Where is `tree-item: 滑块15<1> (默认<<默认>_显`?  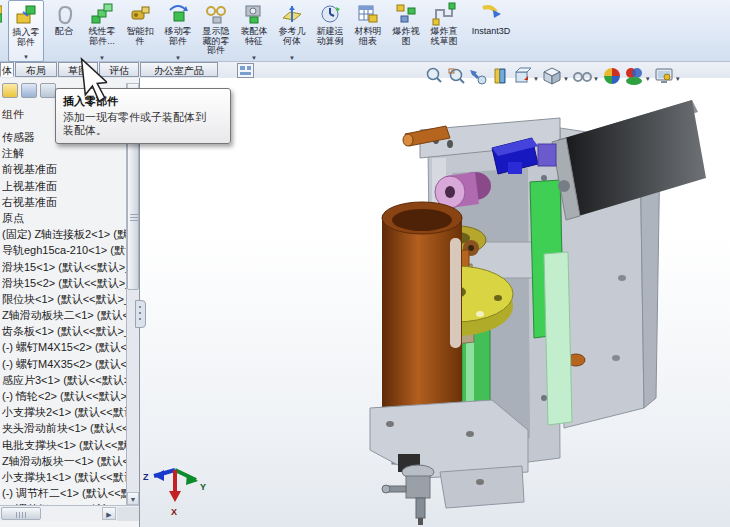
tree-item: 滑块15<1> (默认<<默认>_显 is located at coordinates (63, 267).